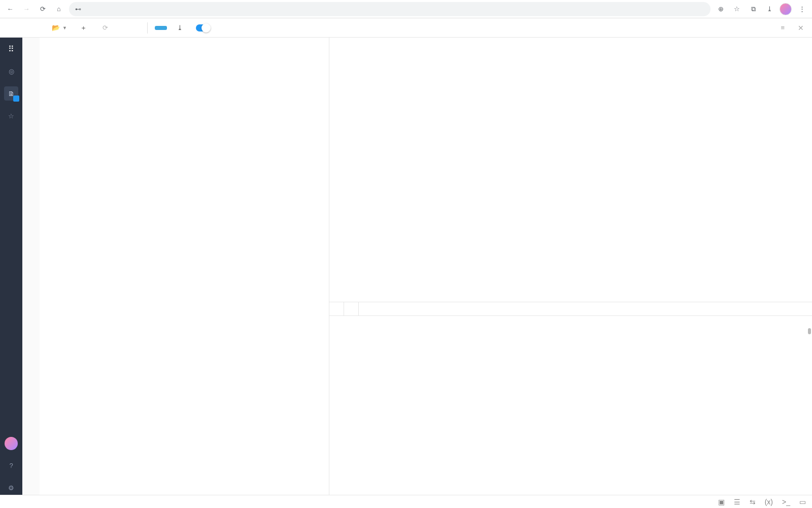  I want to click on tab-multiaxis, so click(337, 309).